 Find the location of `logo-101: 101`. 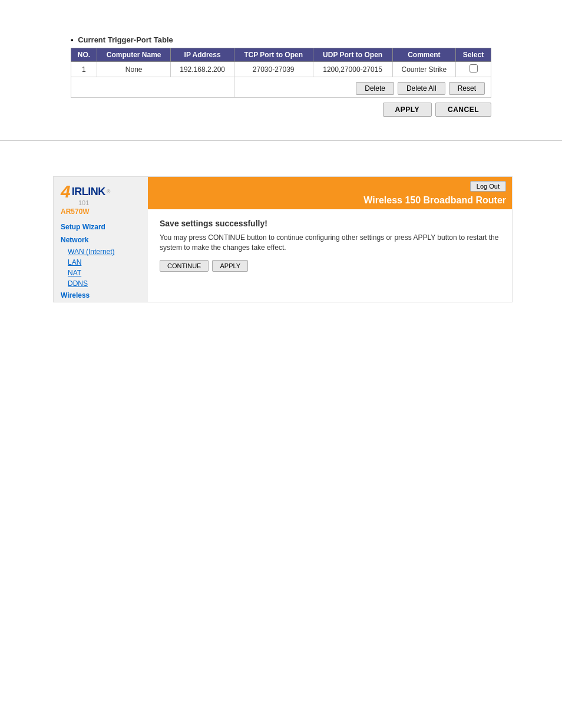

logo-101: 101 is located at coordinates (75, 203).